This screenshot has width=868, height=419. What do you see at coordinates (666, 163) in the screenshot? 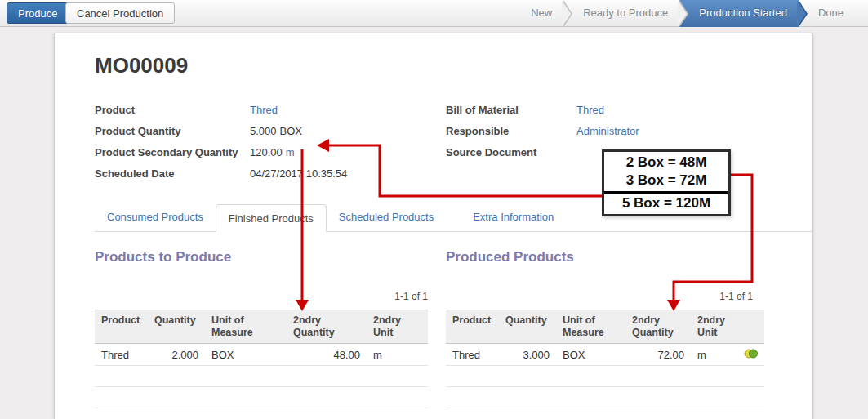
I see `annotation-line-1: 2 Box = 48M` at bounding box center [666, 163].